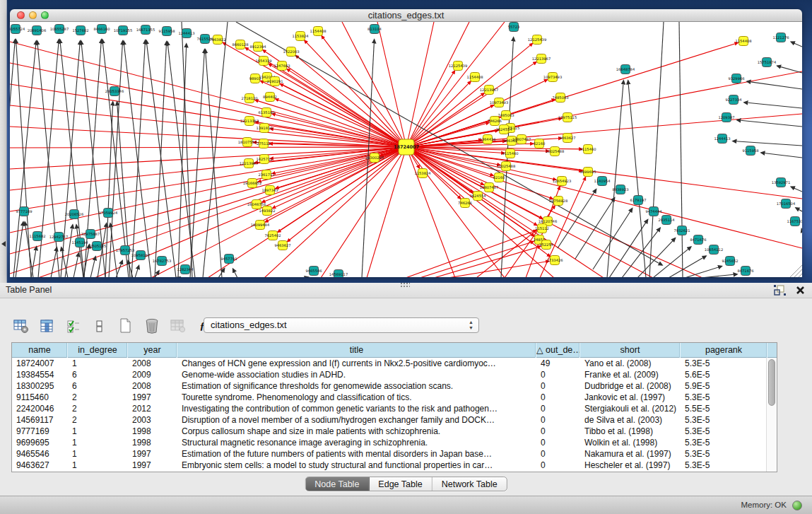 Image resolution: width=812 pixels, height=514 pixels. What do you see at coordinates (394, 409) in the screenshot?
I see `table-row: 2242004622012Investigating the contribut…` at bounding box center [394, 409].